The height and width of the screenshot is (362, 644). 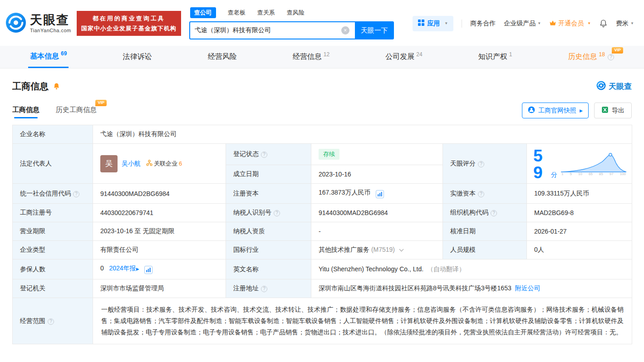 What do you see at coordinates (129, 28) in the screenshot?
I see `banner-line-2: 国家中小企业发展子基金旗下机构` at bounding box center [129, 28].